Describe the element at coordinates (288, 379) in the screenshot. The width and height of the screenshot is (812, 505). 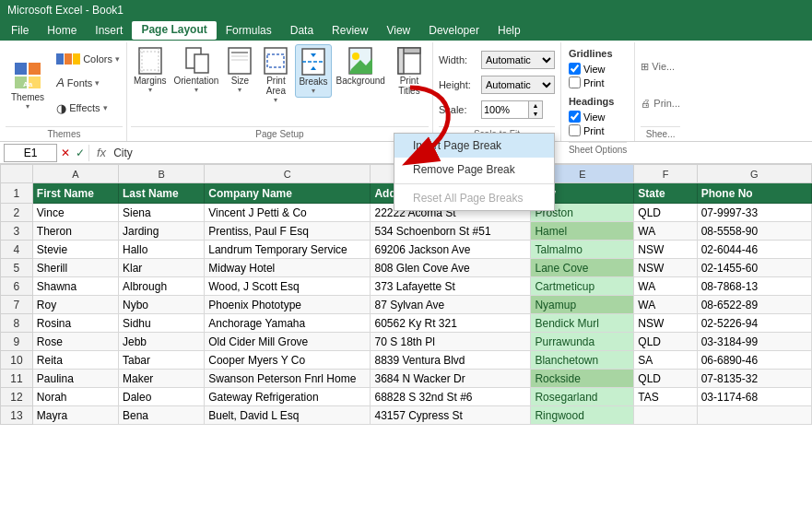
I see `cell-r11-c2: Swanson Peterson Fnrl Home` at that location.